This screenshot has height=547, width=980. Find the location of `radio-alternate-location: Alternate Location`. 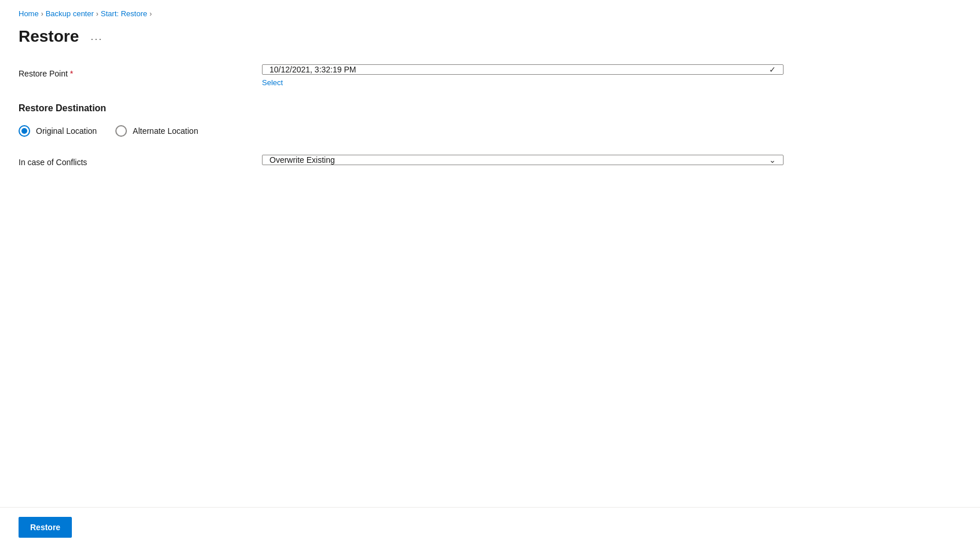

radio-alternate-location: Alternate Location is located at coordinates (156, 131).